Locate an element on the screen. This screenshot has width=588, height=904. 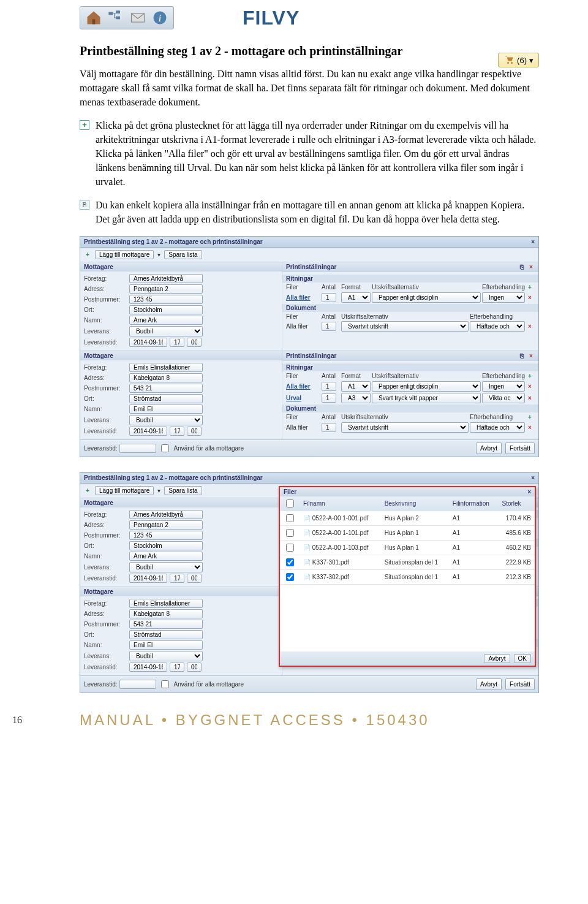
table-row: 📄 0522-A-00 1-001.pdfHus A plan 2A1170.4… is located at coordinates (407, 518).